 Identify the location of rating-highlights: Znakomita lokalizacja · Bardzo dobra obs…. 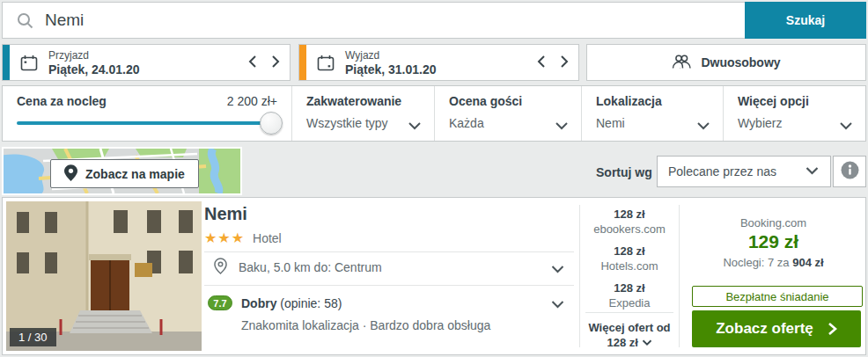
(366, 325).